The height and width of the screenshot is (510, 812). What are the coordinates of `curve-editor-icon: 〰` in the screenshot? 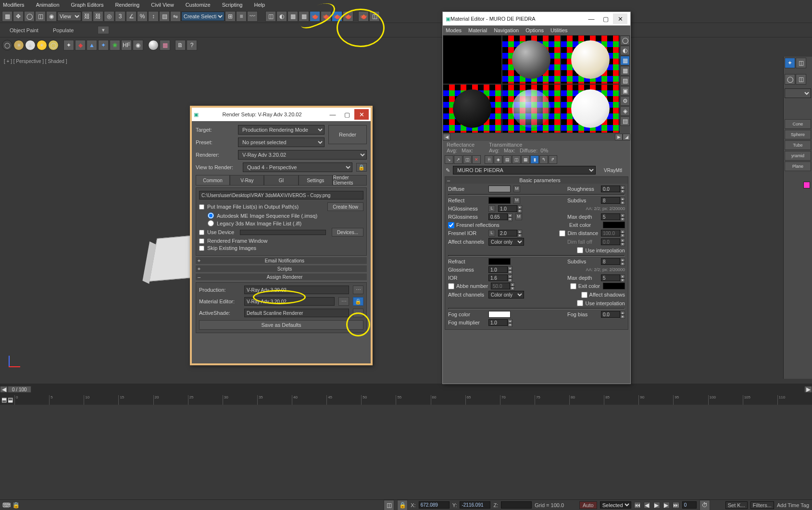 It's located at (252, 16).